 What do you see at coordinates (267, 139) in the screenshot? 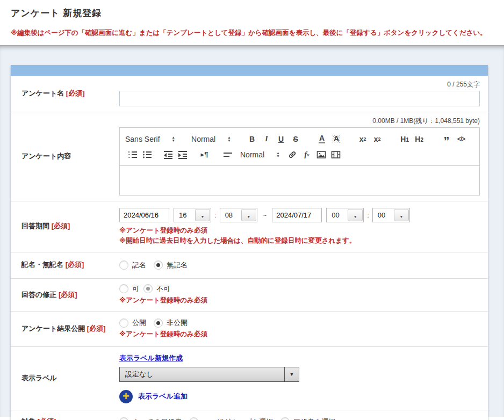
I see `italic-icon: I` at bounding box center [267, 139].